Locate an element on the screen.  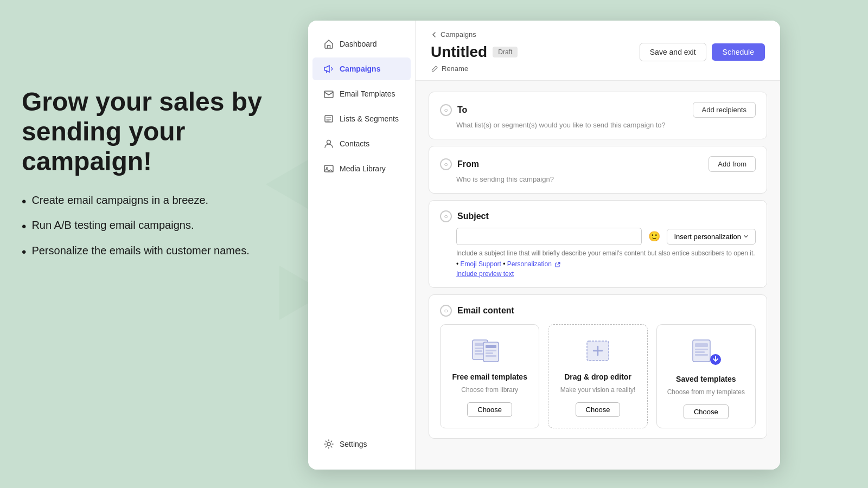
sidebar-label-campaigns: Campaigns is located at coordinates (360, 69).